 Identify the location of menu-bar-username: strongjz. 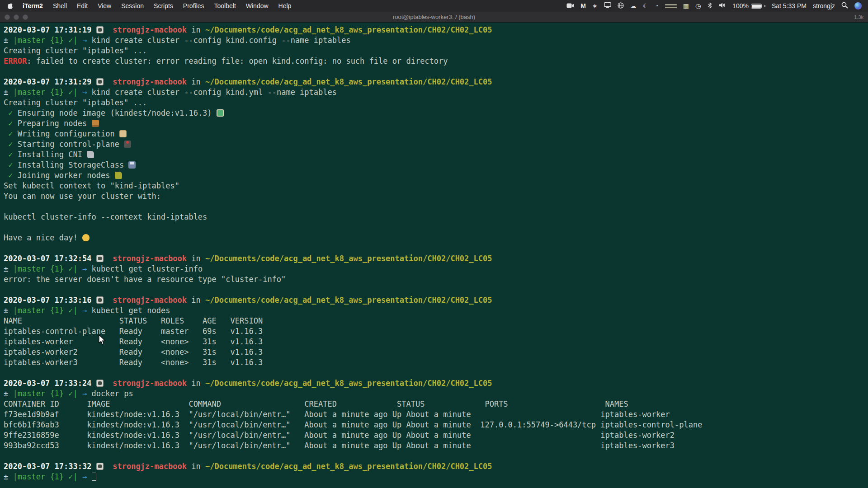
(824, 6).